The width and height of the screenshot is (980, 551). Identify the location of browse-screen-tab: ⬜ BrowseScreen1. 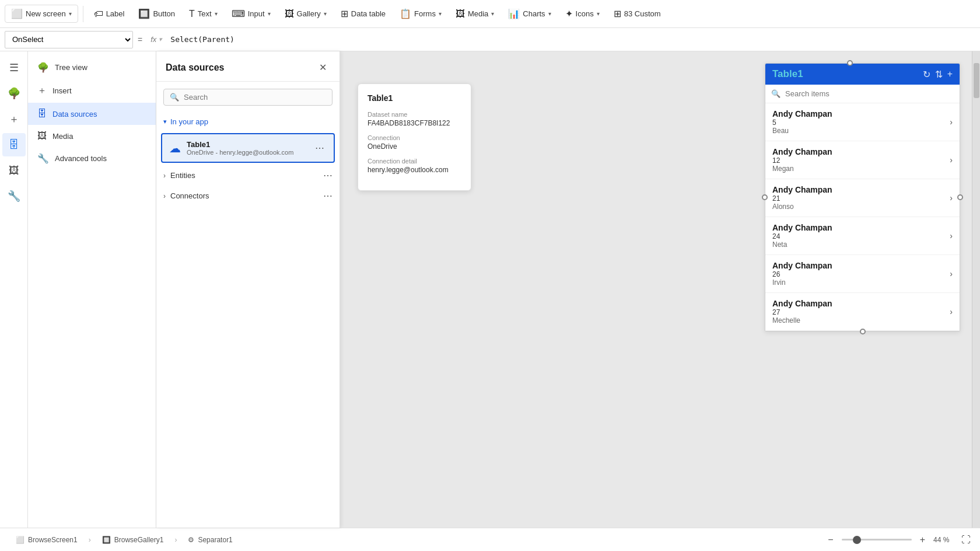
(47, 540).